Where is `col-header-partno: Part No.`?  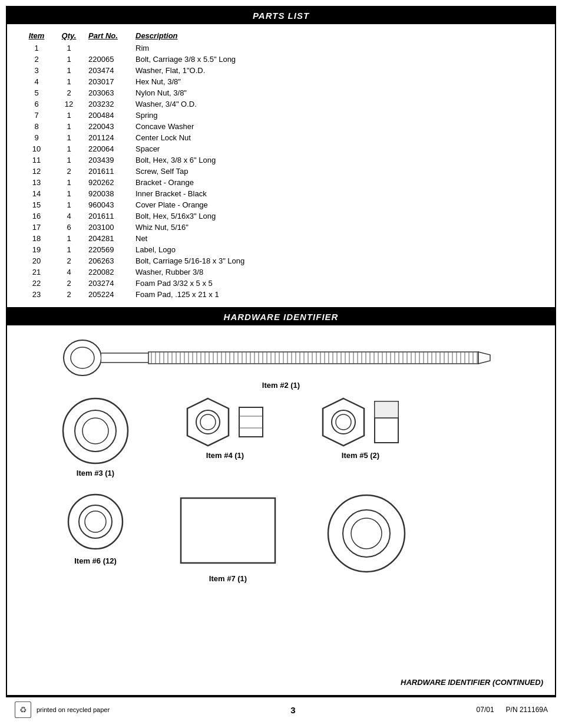
col-header-partno: Part No. is located at coordinates (107, 35).